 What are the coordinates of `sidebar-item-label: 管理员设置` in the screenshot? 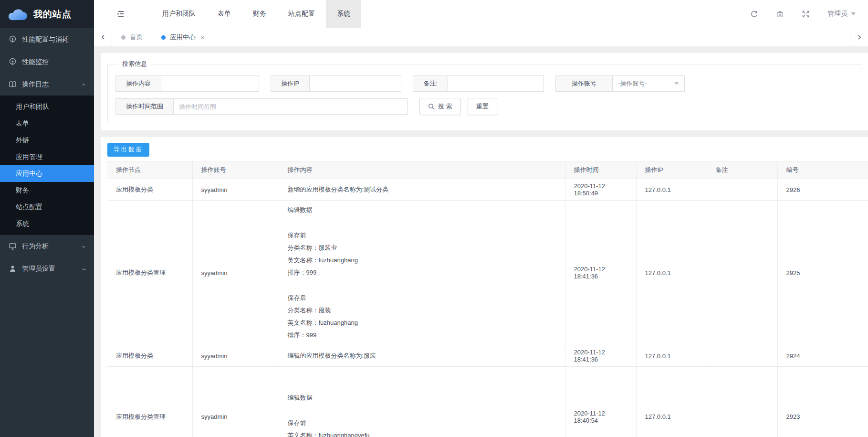 It's located at (52, 269).